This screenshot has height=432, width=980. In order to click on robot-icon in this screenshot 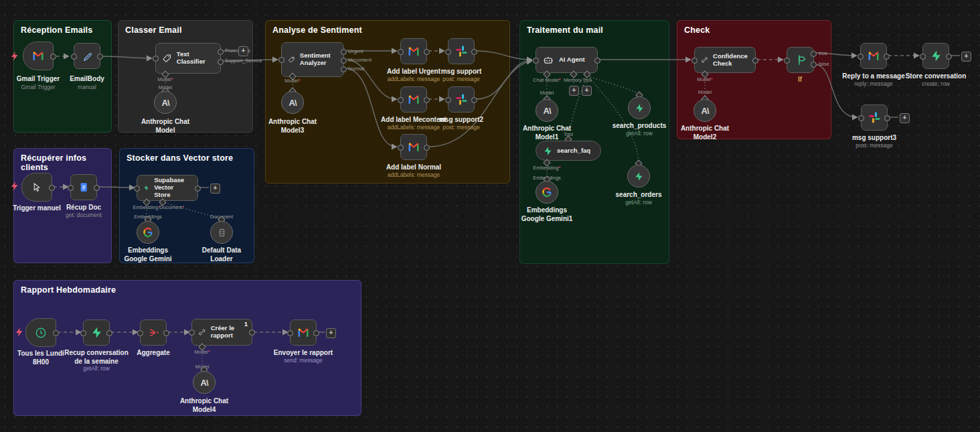, I will do `click(548, 60)`.